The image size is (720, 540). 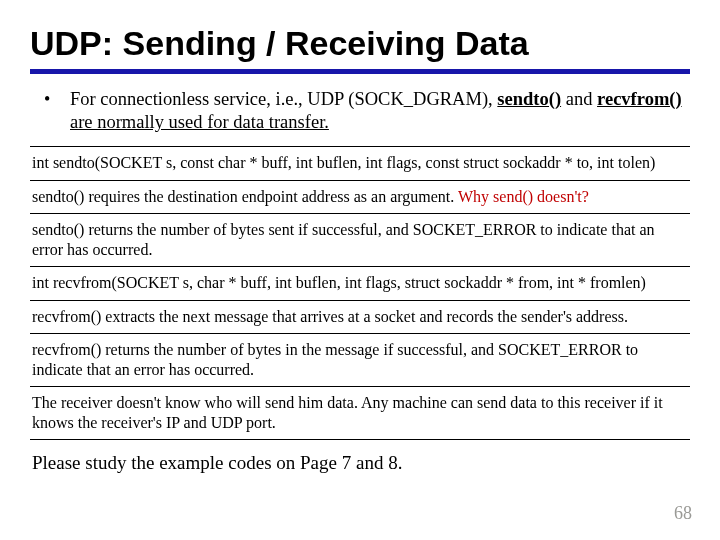 What do you see at coordinates (360, 197) in the screenshot?
I see `text-sendto-requires: sendto() requires the destination endpoi…` at bounding box center [360, 197].